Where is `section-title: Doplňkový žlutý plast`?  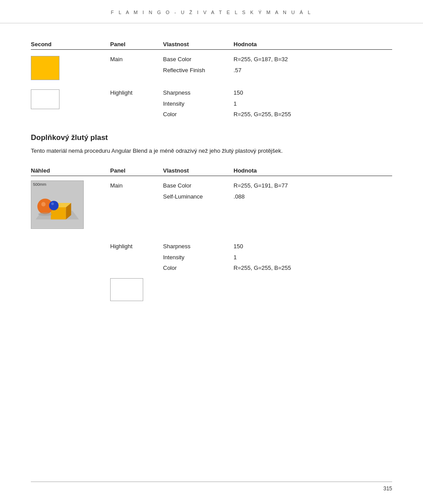 section-title: Doplňkový žlutý plast is located at coordinates (212, 138).